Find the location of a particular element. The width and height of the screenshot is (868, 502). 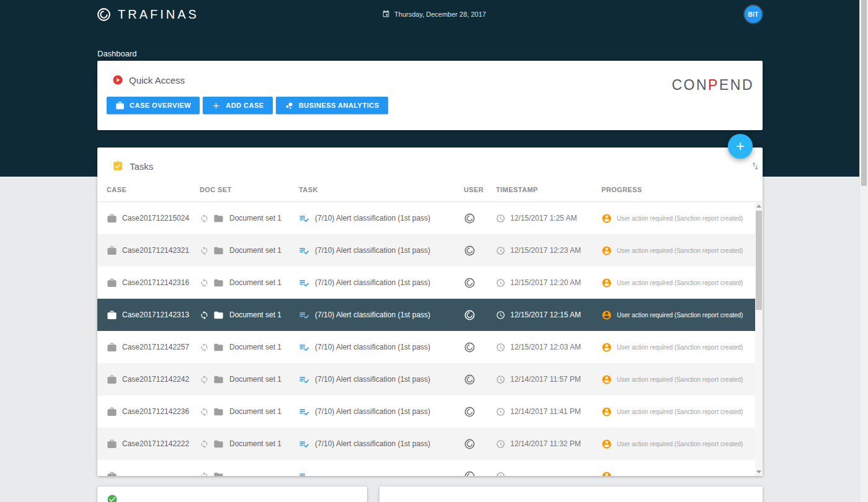

user-avatar: BIT is located at coordinates (753, 14).